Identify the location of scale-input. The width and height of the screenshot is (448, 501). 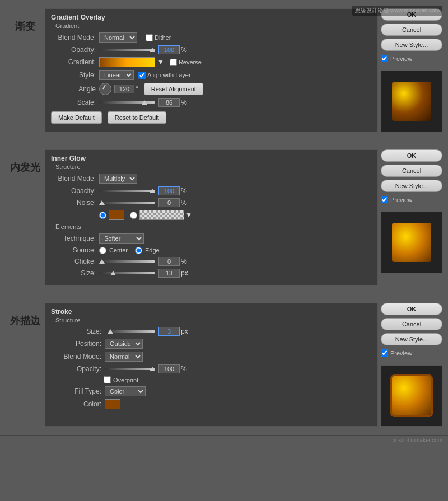
(169, 102).